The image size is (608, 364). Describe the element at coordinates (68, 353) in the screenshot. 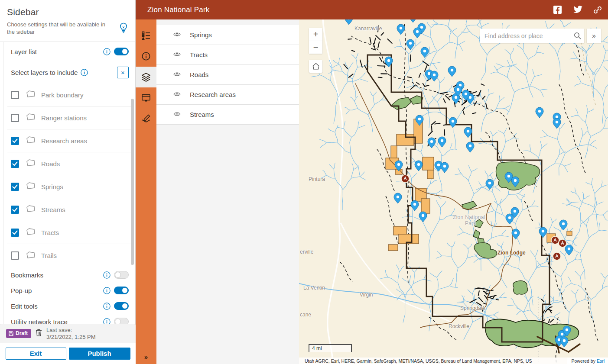

I see `action-bar: Exit Publish` at that location.